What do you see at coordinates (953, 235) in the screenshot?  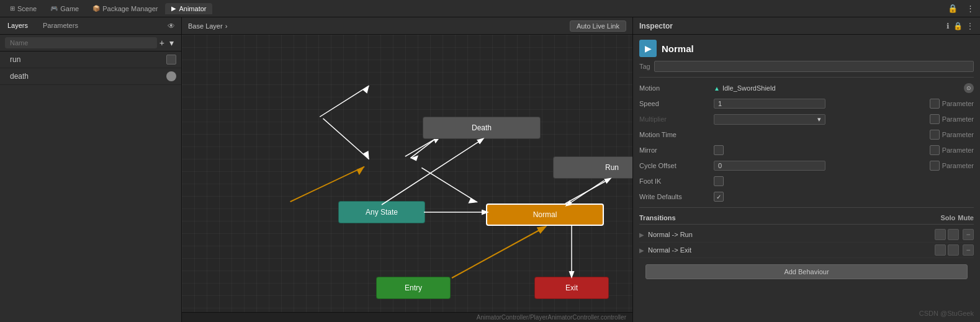 I see `mute-btn-run` at bounding box center [953, 235].